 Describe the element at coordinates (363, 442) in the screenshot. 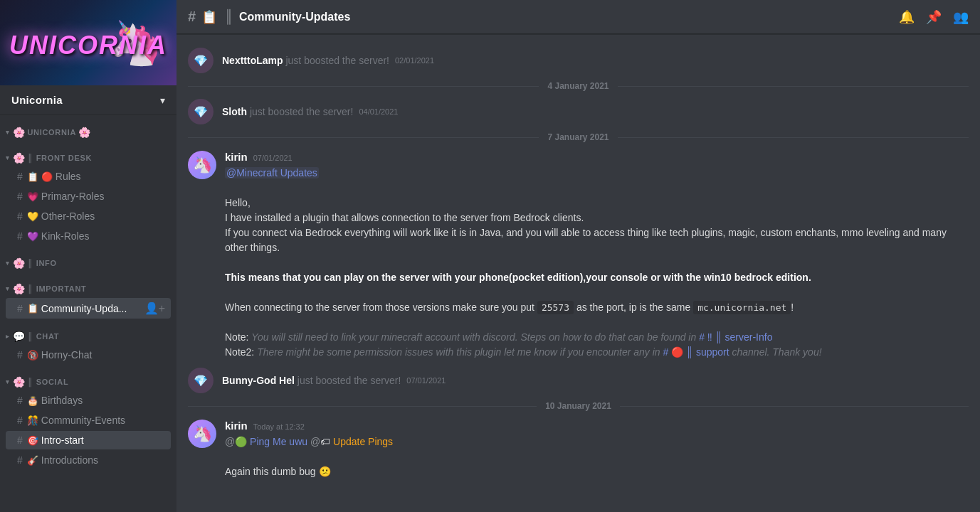

I see `update-pings-mention: Update Pings` at that location.